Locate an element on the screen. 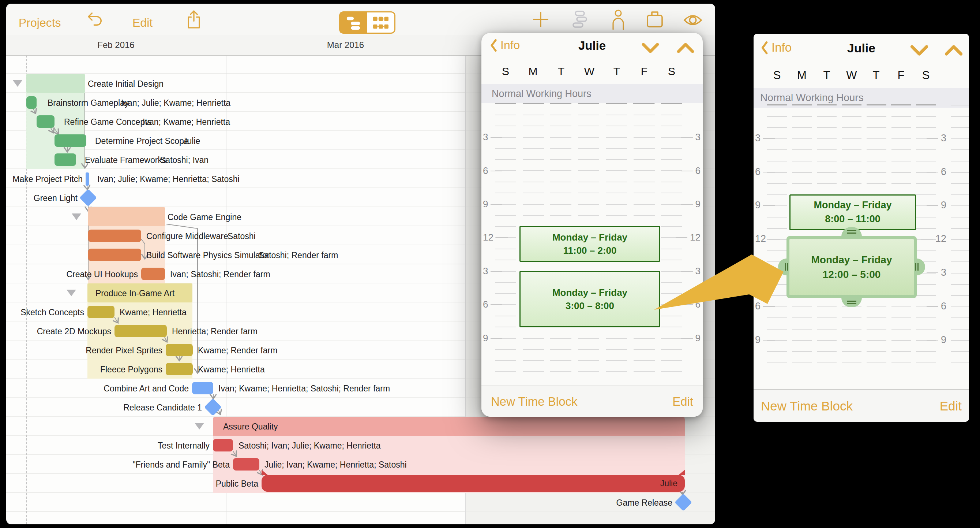 This screenshot has width=980, height=528. task-resources: Kwame; Henrietta is located at coordinates (153, 313).